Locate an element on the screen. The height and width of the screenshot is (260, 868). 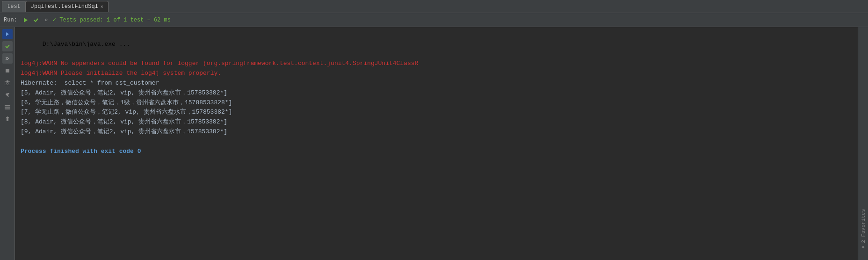
favorites-label: ★ 2 Favorites is located at coordinates (863, 230).